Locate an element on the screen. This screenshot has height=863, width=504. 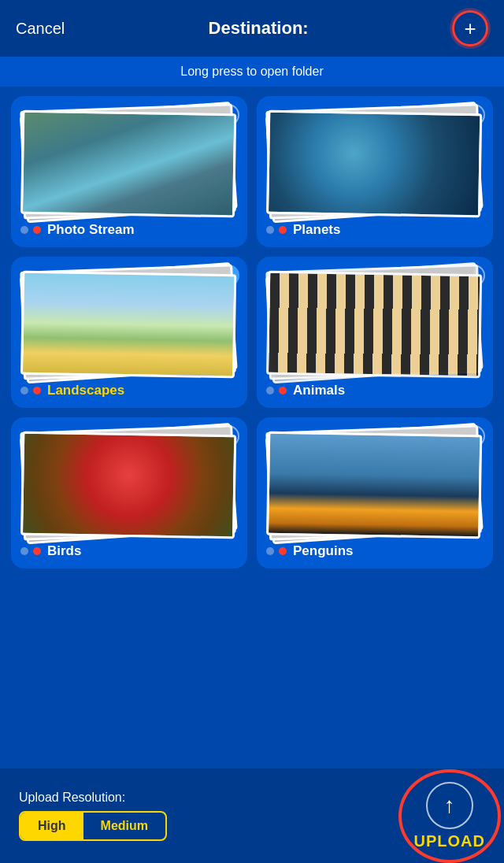
photo-stack-animals is located at coordinates (375, 321).